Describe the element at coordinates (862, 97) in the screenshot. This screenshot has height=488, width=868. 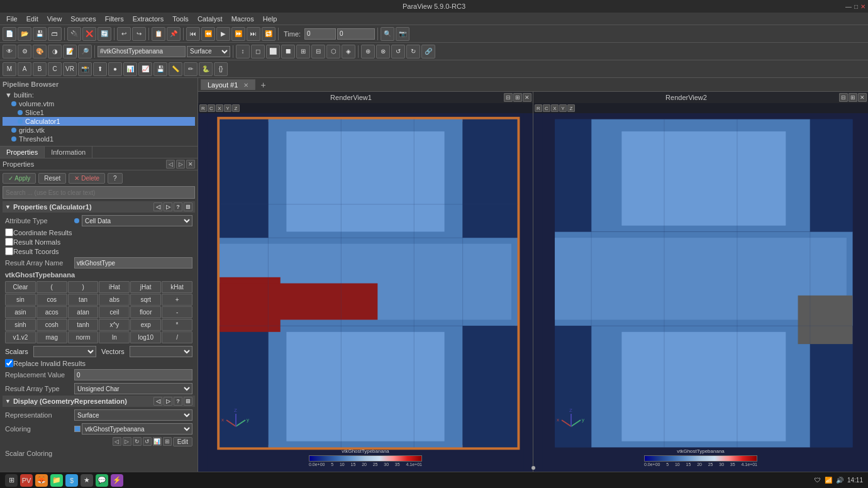
I see `rv2-close: ✕` at that location.